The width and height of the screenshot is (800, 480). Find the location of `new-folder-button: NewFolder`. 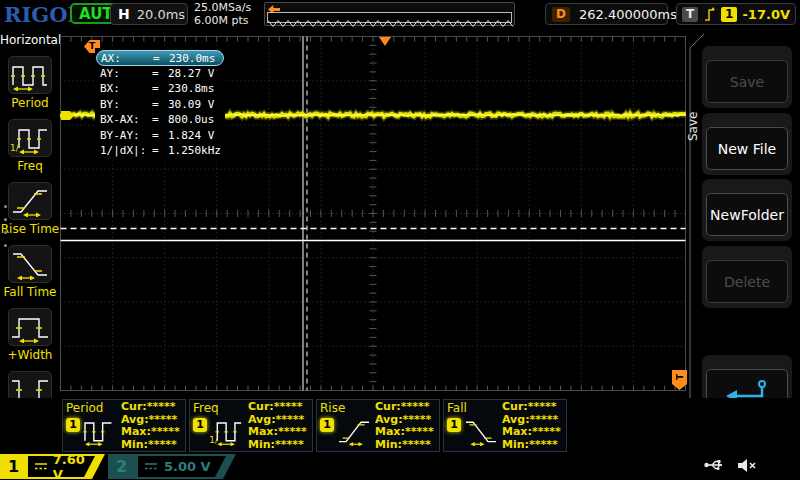

new-folder-button: NewFolder is located at coordinates (747, 214).